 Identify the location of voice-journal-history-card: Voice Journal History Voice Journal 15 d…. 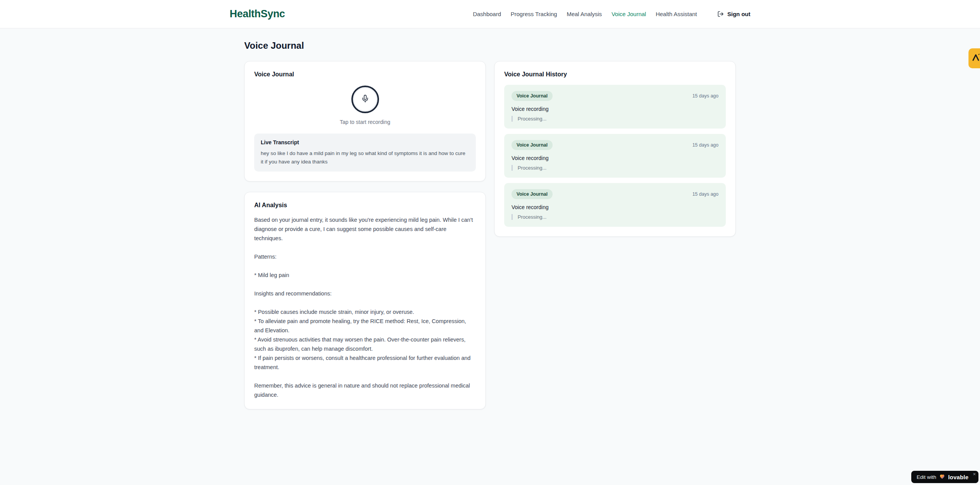
(615, 149).